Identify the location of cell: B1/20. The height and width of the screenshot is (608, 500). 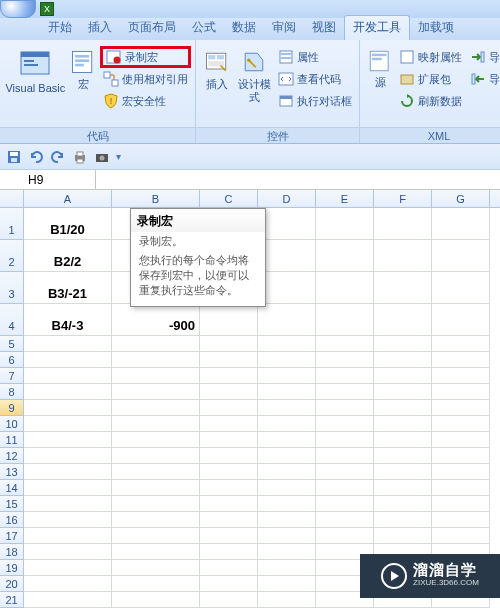
(68, 224).